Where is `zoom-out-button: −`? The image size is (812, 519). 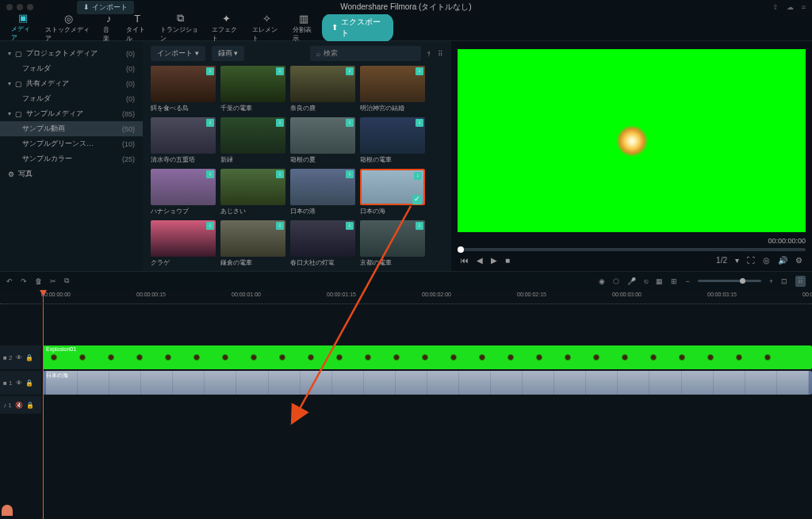
zoom-out-button: − is located at coordinates (687, 281).